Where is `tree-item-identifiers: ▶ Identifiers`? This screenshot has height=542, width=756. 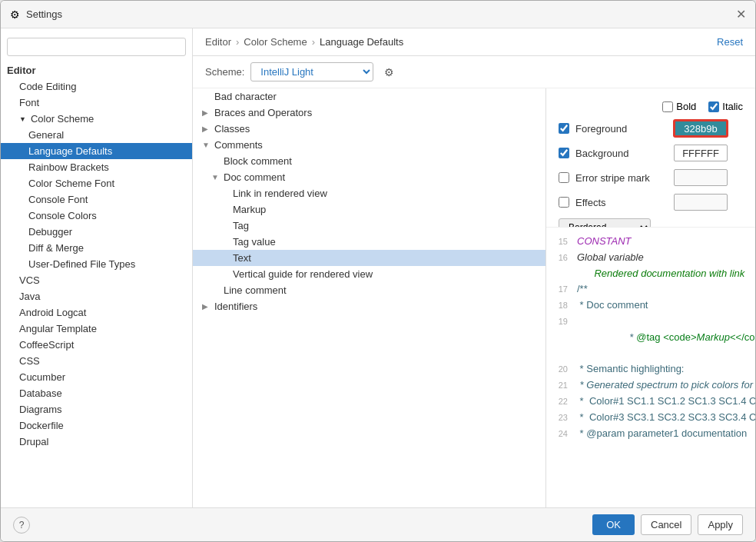
tree-item-identifiers: ▶ Identifiers is located at coordinates (369, 306).